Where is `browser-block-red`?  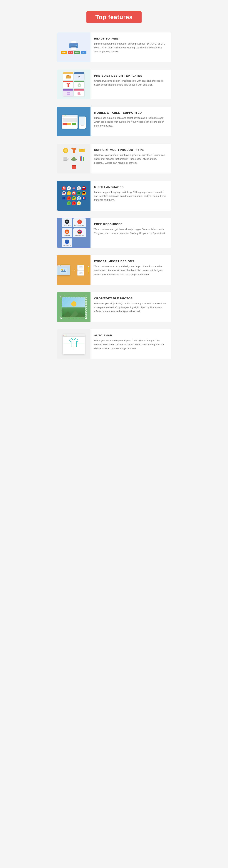 browser-block-red is located at coordinates (65, 124).